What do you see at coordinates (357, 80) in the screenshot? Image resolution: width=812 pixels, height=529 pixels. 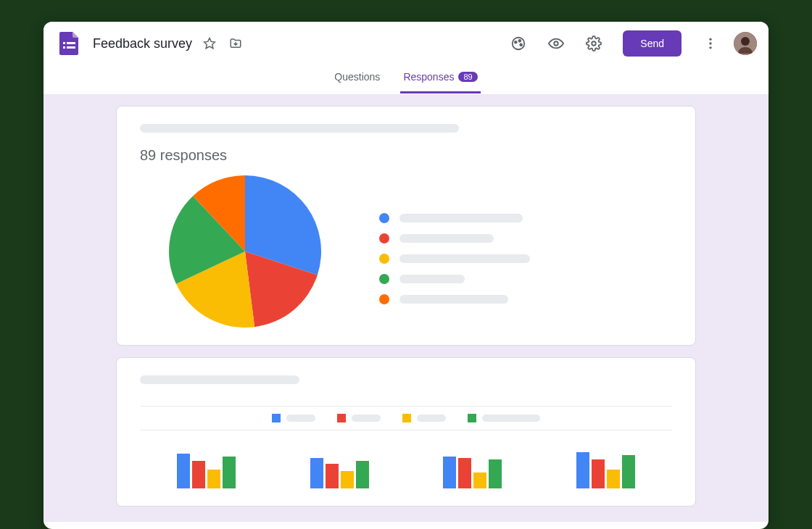 I see `tab-questions: Questions` at bounding box center [357, 80].